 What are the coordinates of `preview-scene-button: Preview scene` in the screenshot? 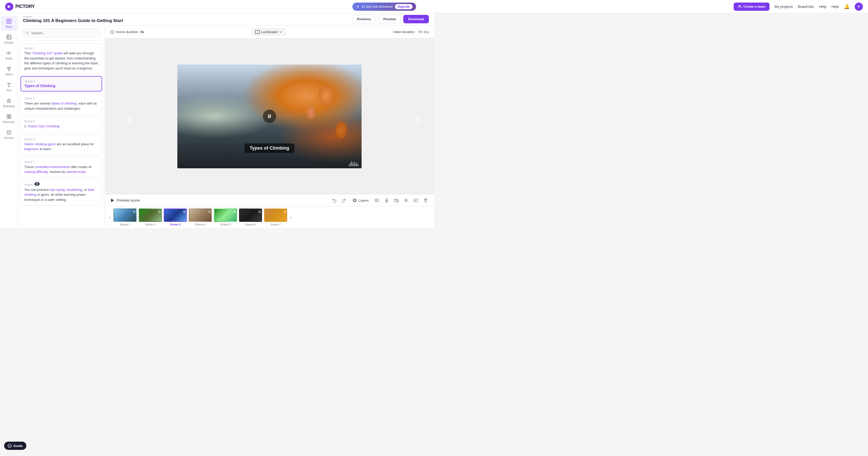 It's located at (125, 200).